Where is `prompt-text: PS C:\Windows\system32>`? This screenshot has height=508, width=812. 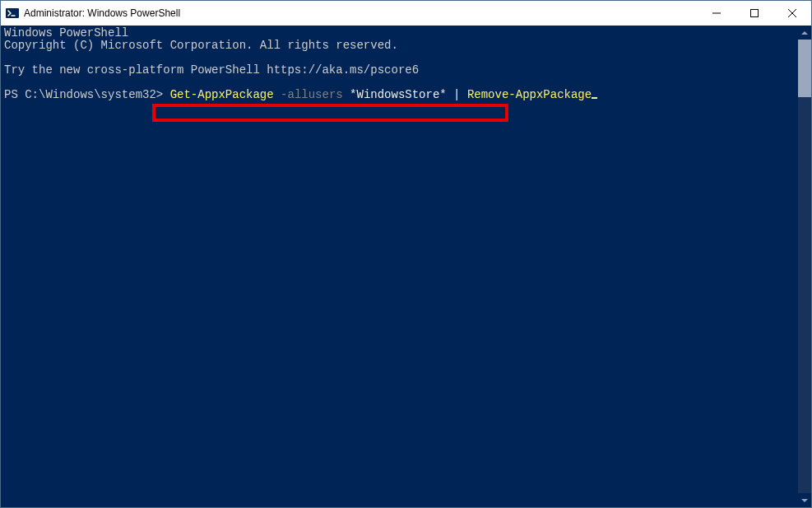
prompt-text: PS C:\Windows\system32> is located at coordinates (87, 95).